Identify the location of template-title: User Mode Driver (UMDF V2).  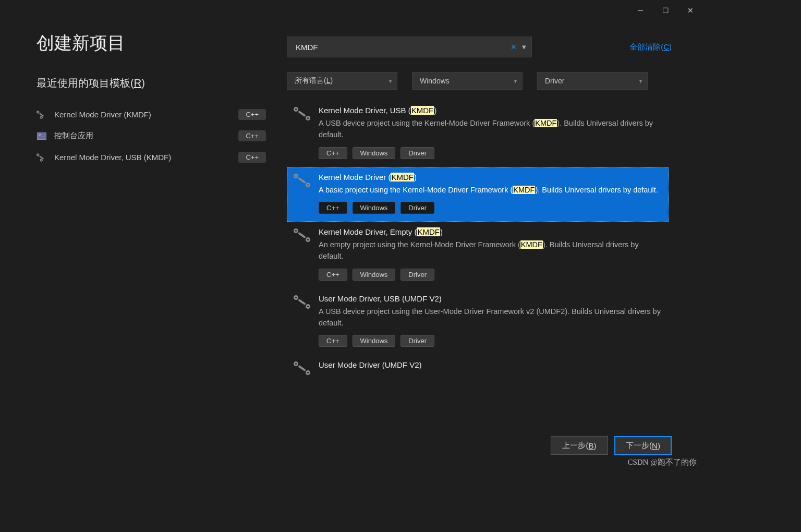
(491, 365).